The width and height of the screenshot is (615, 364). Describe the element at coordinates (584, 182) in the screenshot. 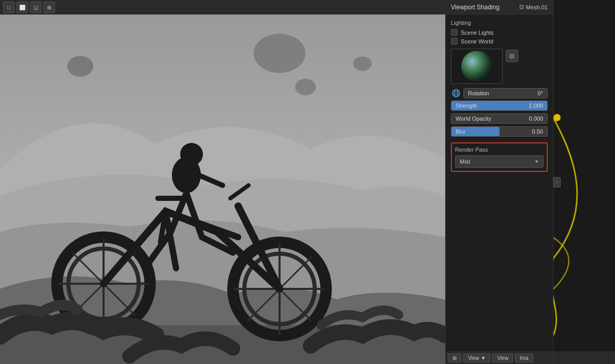

I see `node-curves-svg` at that location.